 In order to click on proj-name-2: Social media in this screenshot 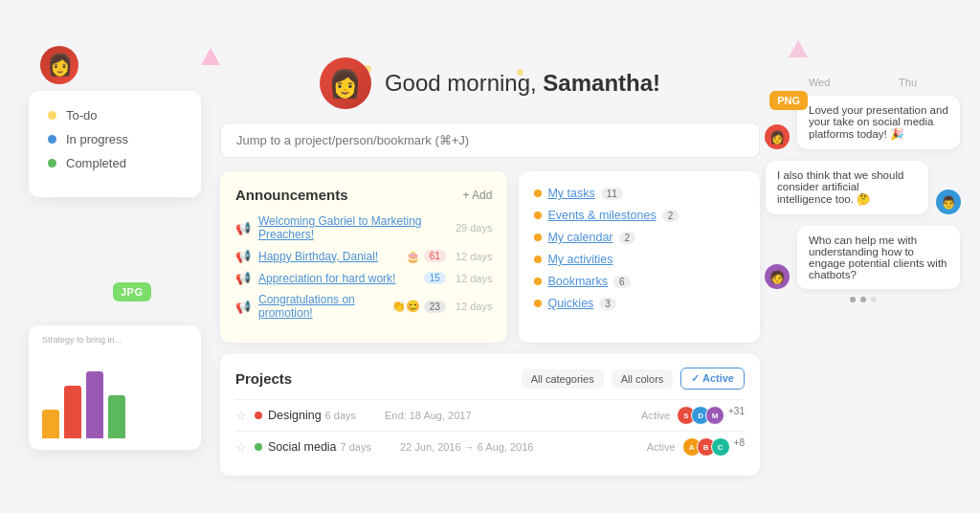, I will do `click(302, 447)`.